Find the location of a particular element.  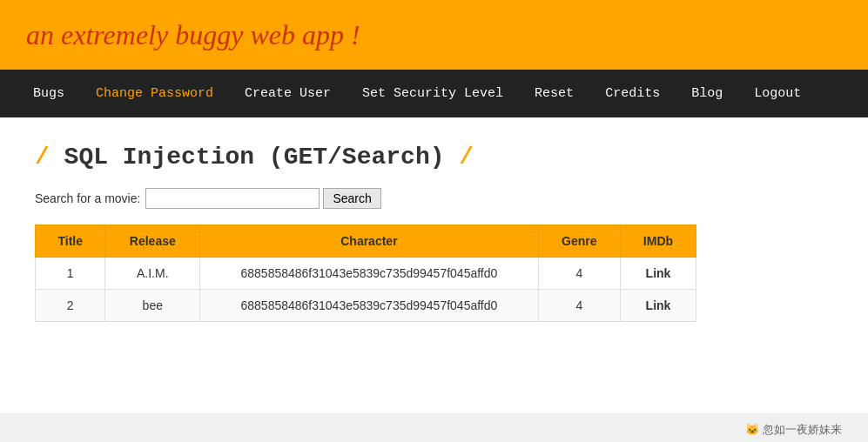

table-body: 1 A.I.M. 6885858486f31043e5839c735d99457… is located at coordinates (366, 290).